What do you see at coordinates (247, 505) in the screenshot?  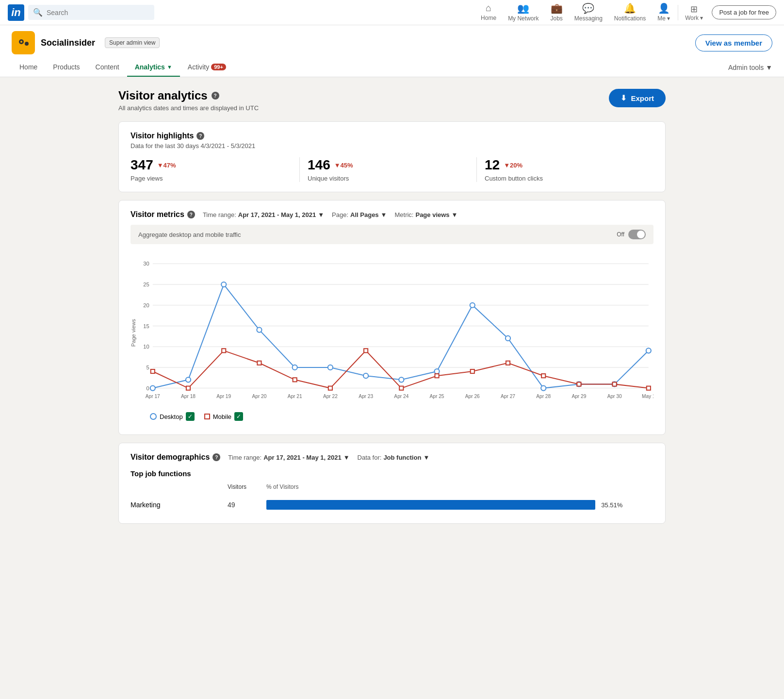 I see `job-function-count: 49` at bounding box center [247, 505].